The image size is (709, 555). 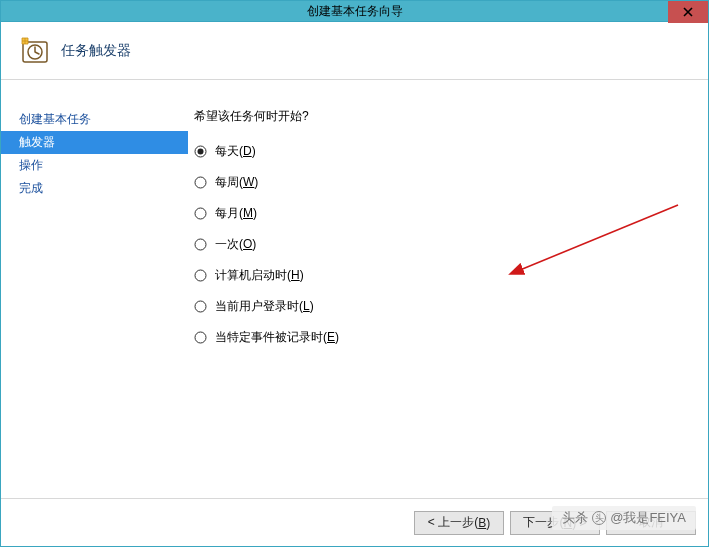 I want to click on task-scheduler-icon, so click(x=35, y=51).